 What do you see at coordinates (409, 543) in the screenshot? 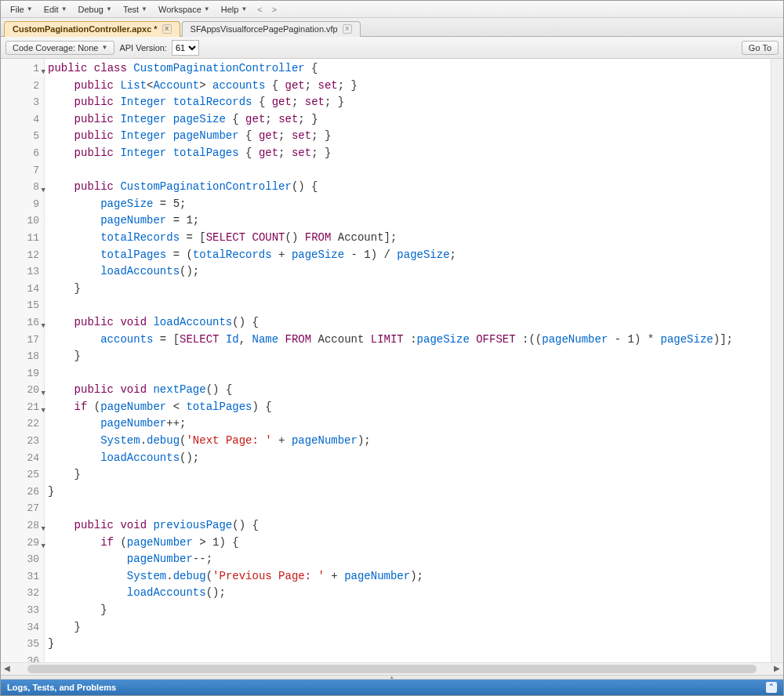
I see `code-line: if (pageNumber > 1) {` at bounding box center [409, 543].